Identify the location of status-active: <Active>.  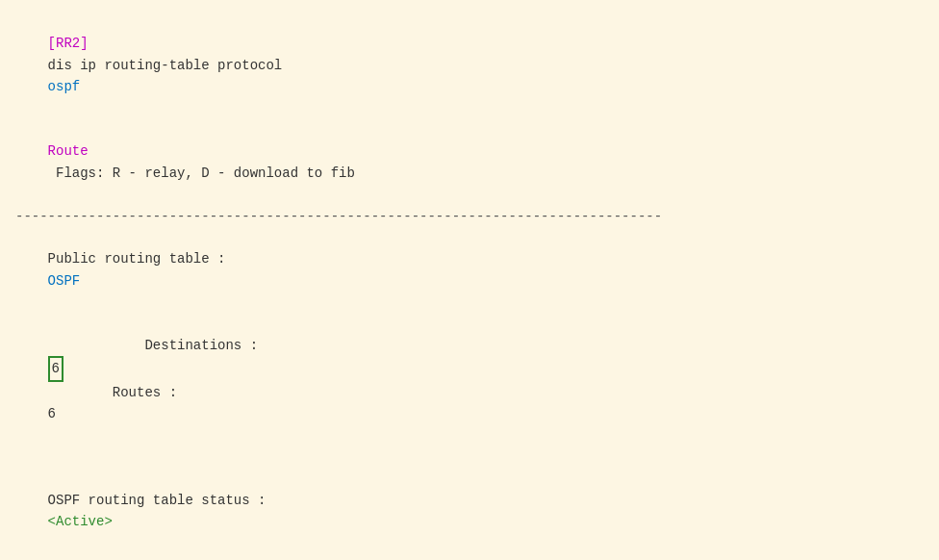
(81, 522).